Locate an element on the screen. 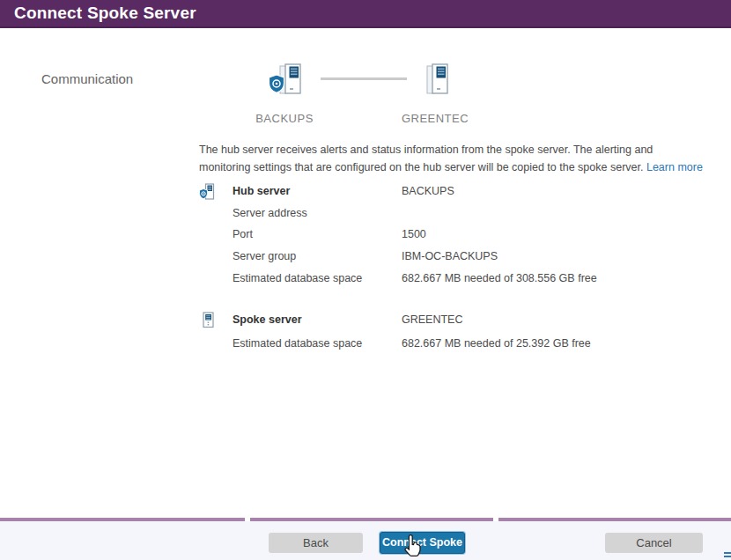  dialog-titlebar: Connect Spoke Server is located at coordinates (366, 14).